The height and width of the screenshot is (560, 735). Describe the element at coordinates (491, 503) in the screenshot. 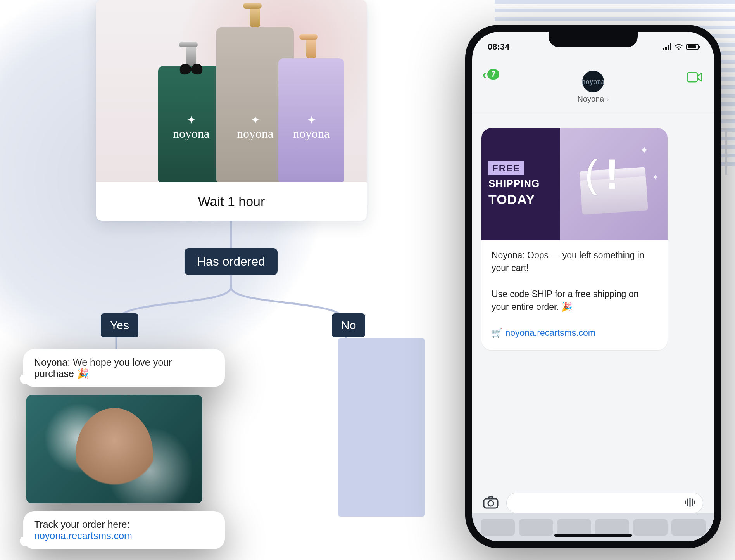

I see `camera-icon` at that location.